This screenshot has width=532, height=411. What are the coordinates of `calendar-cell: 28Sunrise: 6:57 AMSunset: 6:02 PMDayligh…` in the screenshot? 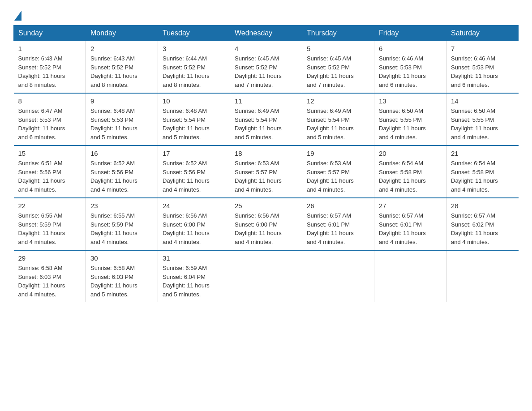 It's located at (483, 224).